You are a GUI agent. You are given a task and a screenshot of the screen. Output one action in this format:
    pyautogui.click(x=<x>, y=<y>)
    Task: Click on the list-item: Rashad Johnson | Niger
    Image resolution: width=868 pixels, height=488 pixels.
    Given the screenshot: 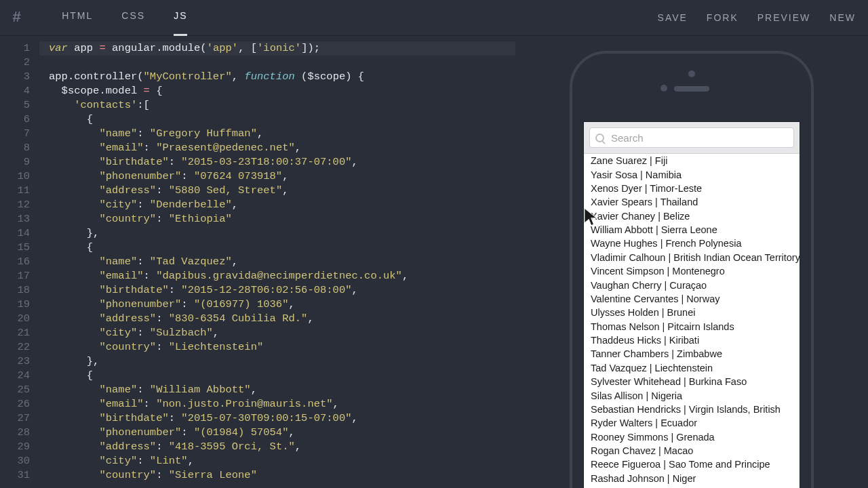 What is the action you would take?
    pyautogui.click(x=692, y=479)
    